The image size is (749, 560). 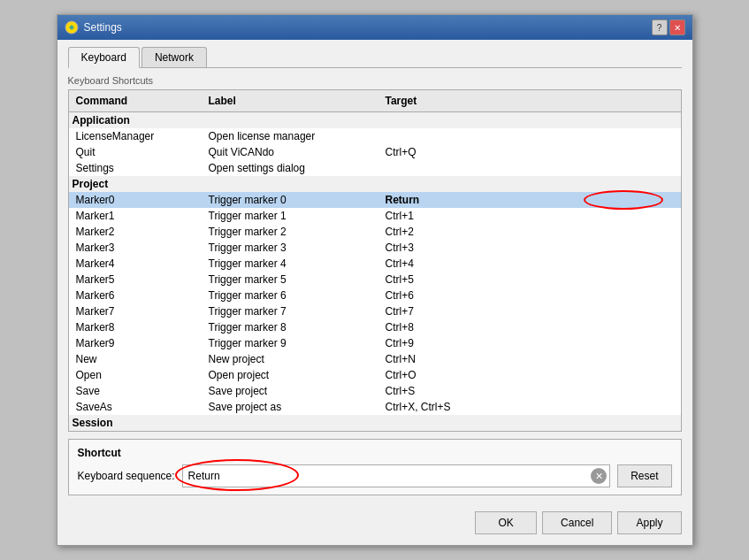 I want to click on cell-command: Marker6, so click(x=139, y=295).